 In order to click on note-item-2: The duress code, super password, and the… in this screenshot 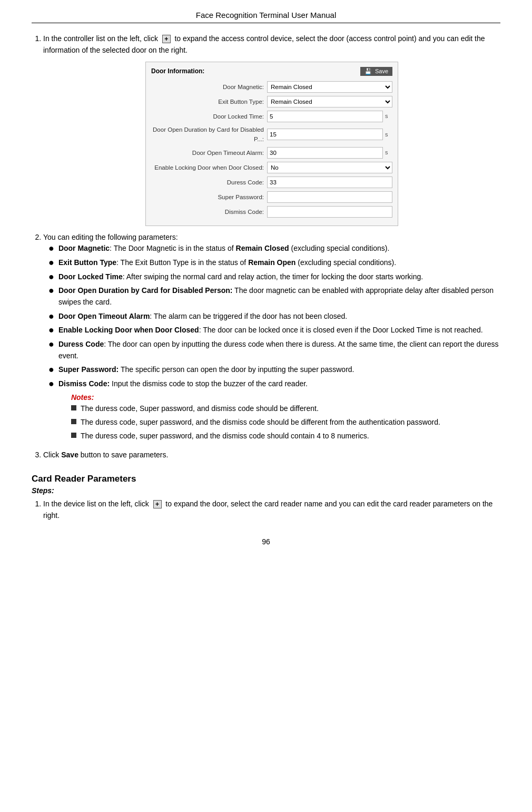, I will do `click(285, 423)`.